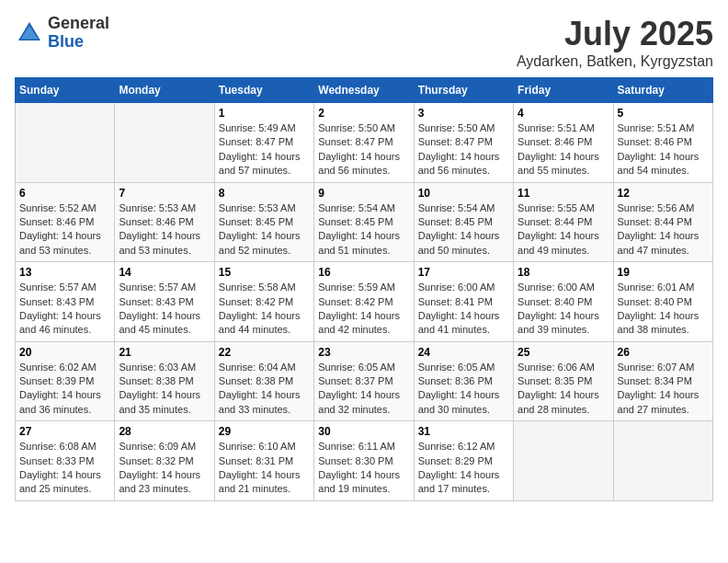 This screenshot has height=563, width=728. Describe the element at coordinates (164, 431) in the screenshot. I see `day-number: 28` at that location.